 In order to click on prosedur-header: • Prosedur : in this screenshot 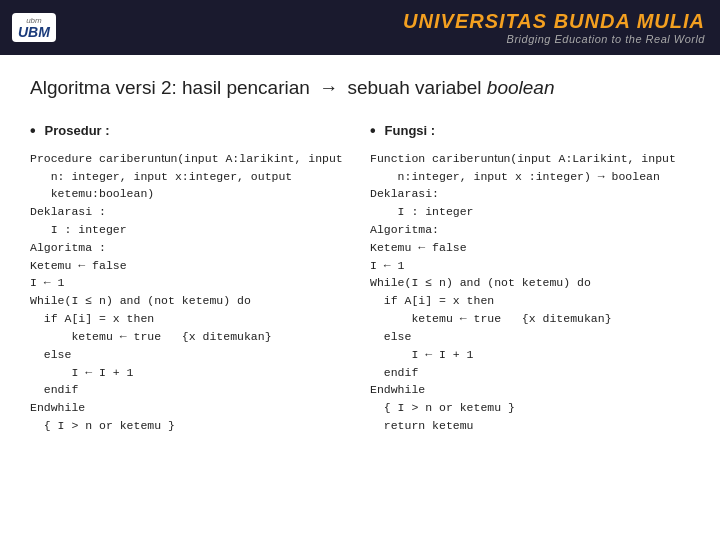, I will do `click(190, 132)`.